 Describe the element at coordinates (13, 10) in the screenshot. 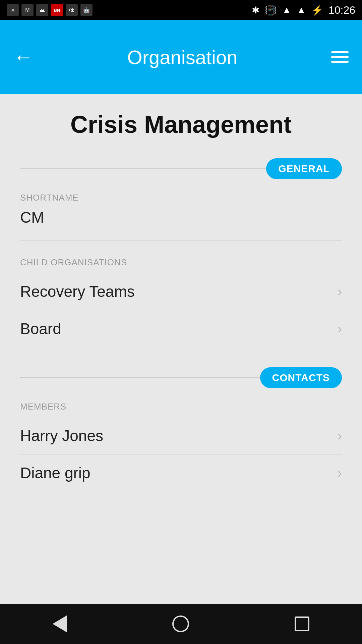

I see `app-icon-1: ✳` at that location.